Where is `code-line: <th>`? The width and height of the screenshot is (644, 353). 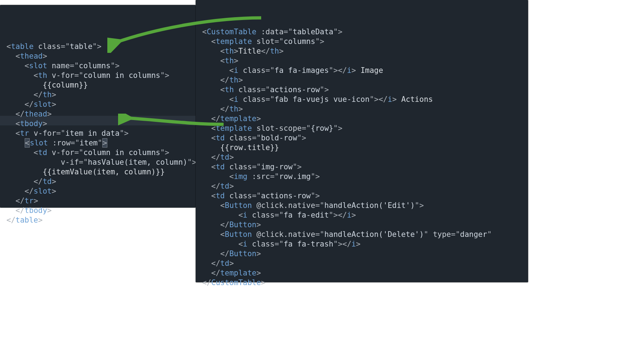 code-line: <th> is located at coordinates (362, 61).